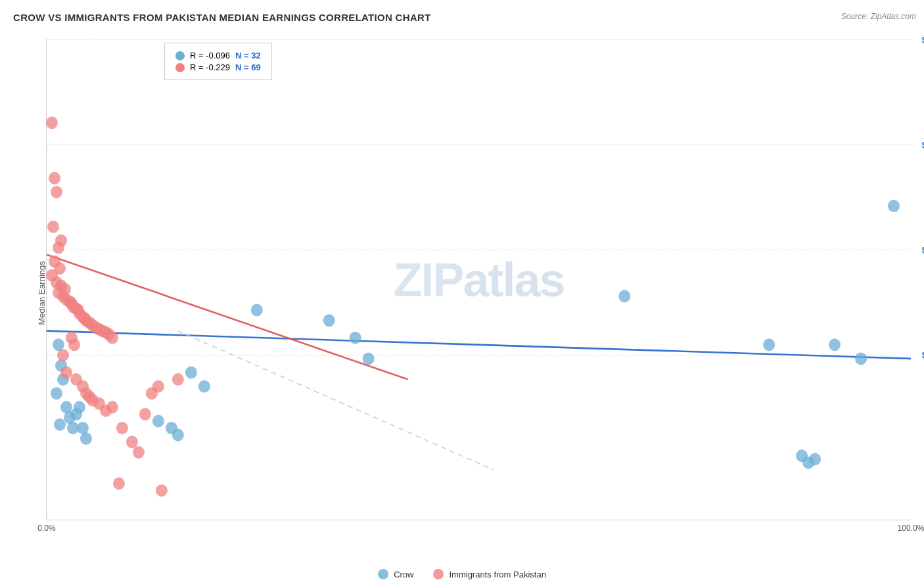  I want to click on crow-legend-label: Crow, so click(404, 574).